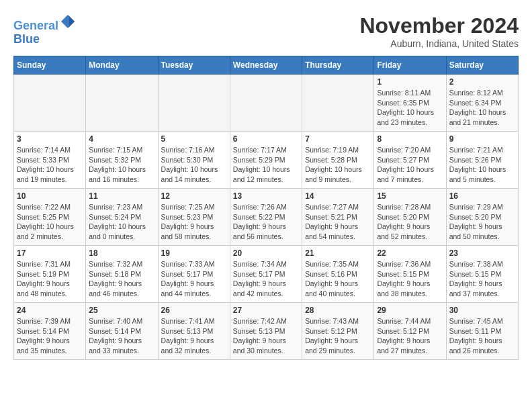 Image resolution: width=532 pixels, height=411 pixels. I want to click on day-cell: 8Sunrise: 7:20 AMSunset: 5:27 PMDaylight…, so click(410, 160).